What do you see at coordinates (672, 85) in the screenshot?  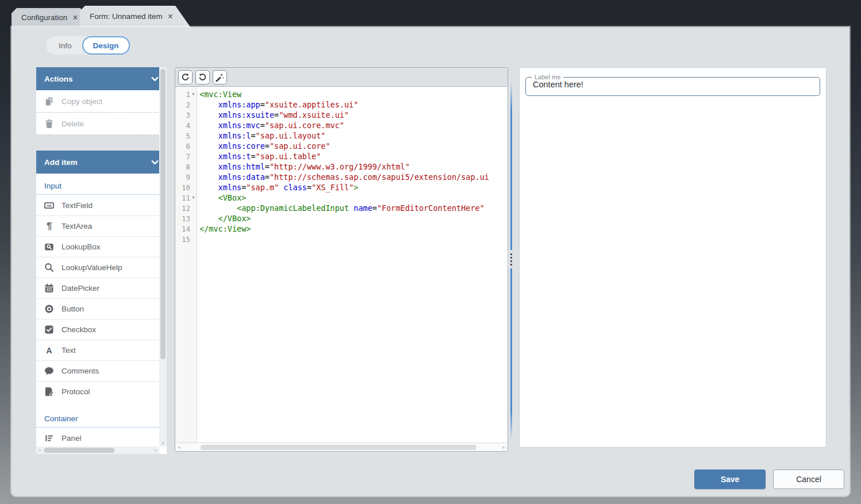 I see `labeled-input-field: Label me Content here!` at bounding box center [672, 85].